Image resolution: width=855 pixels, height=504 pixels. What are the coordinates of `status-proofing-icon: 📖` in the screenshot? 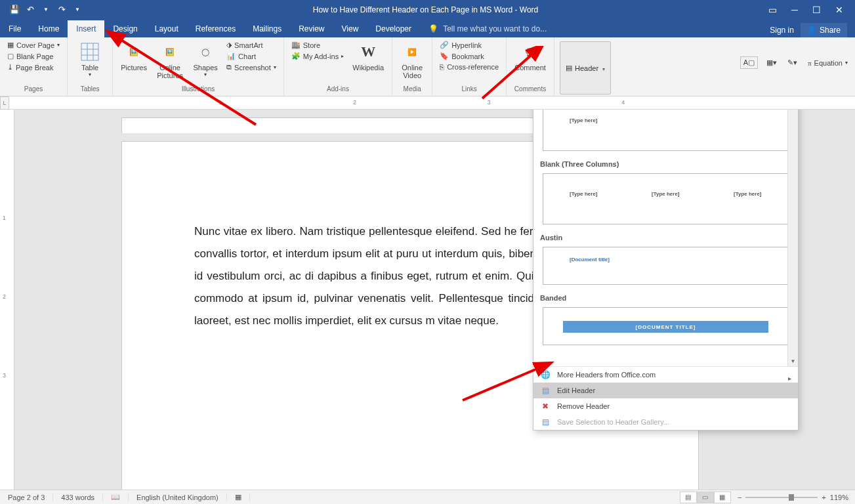 It's located at (115, 497).